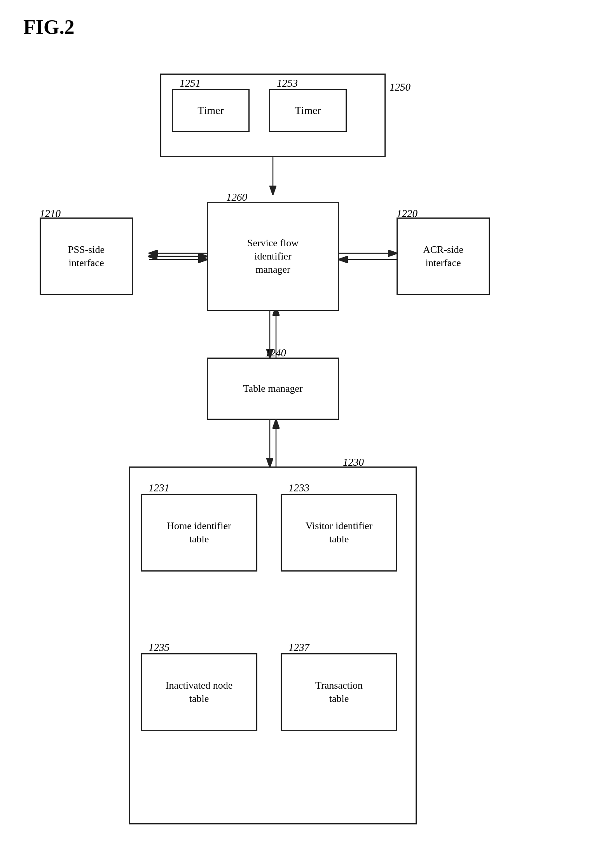 Image resolution: width=608 pixels, height=868 pixels. I want to click on inactivated-node-table-label: 1235, so click(159, 647).